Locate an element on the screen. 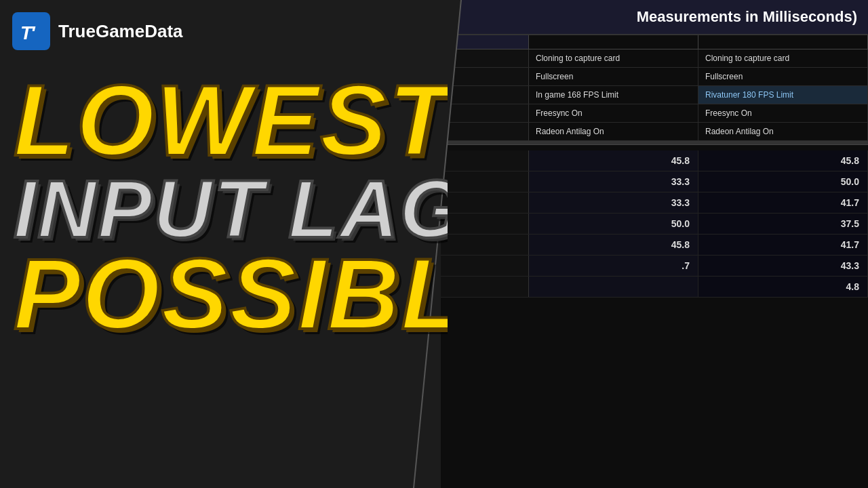 This screenshot has height=488, width=868. column-headers is located at coordinates (654, 42).